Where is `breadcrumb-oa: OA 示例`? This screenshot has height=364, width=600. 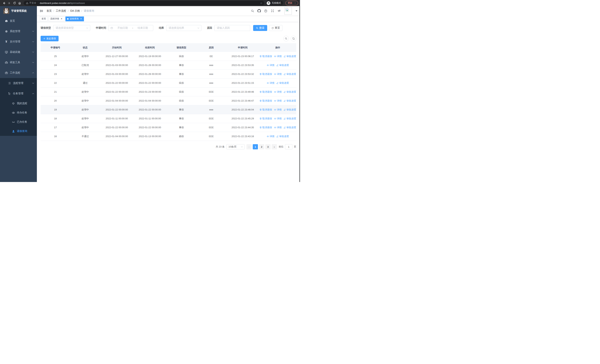 breadcrumb-oa: OA 示例 is located at coordinates (75, 11).